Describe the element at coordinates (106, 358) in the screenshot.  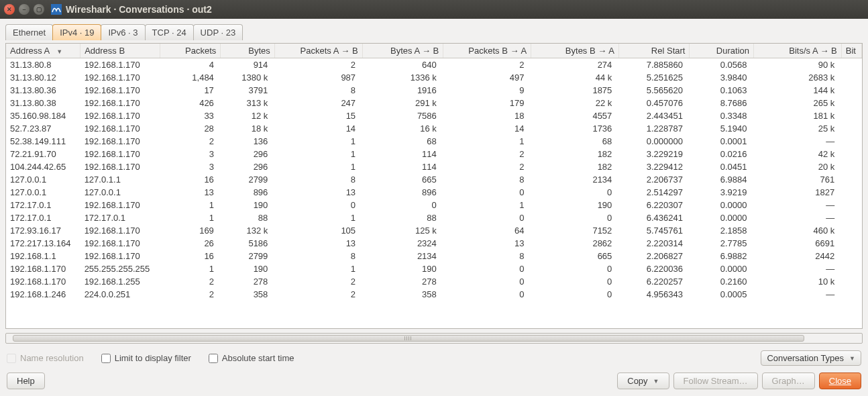
I see `limit-filter-input` at that location.